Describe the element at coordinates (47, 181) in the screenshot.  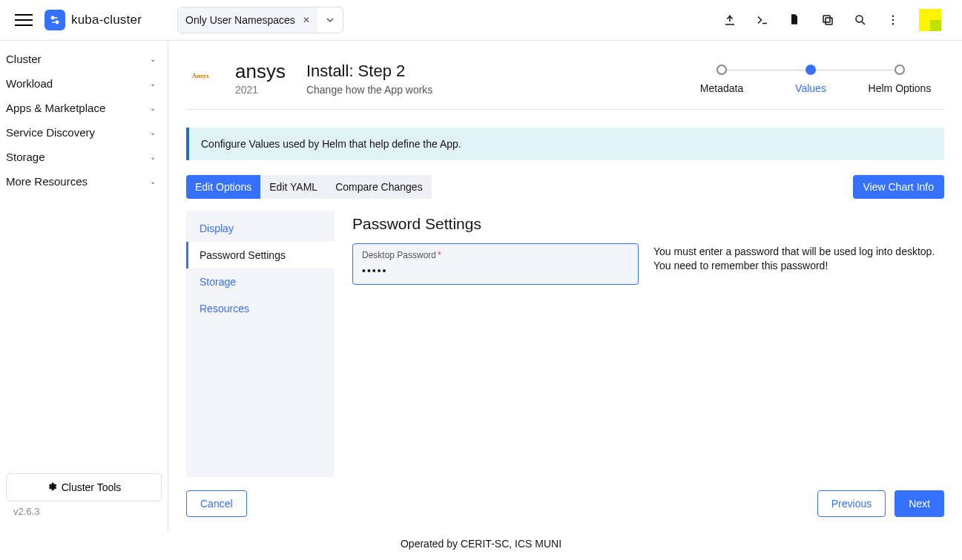
I see `sidebar-item-label: More Resources` at that location.